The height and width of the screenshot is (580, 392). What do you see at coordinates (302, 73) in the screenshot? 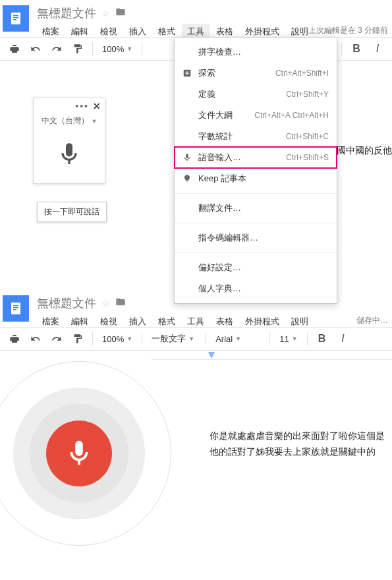
I see `menu-shortcut: Ctrl+Alt+Shift+I` at bounding box center [302, 73].